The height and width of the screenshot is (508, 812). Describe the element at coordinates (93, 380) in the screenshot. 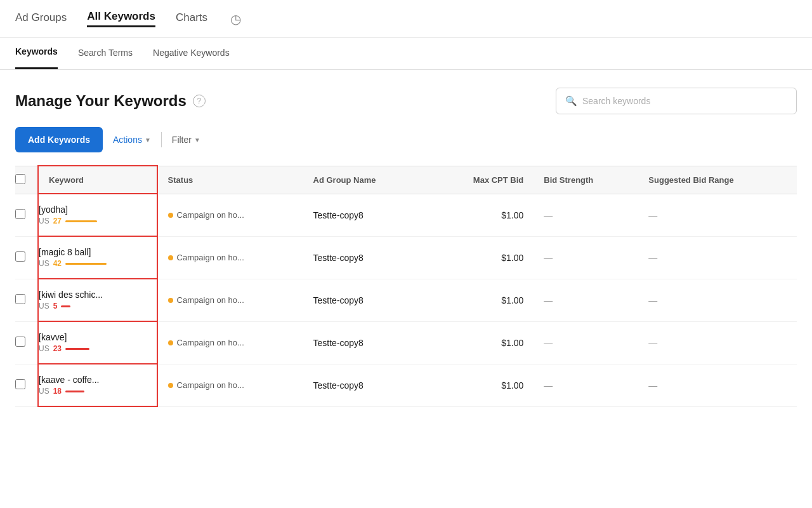

I see `keyword-name: [kaave - coffe...` at that location.